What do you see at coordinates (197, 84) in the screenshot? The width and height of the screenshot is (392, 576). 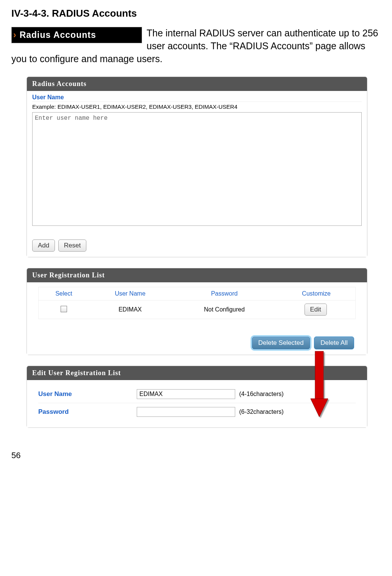 I see `panel-title-radius-accounts: Radius Accounts` at bounding box center [197, 84].